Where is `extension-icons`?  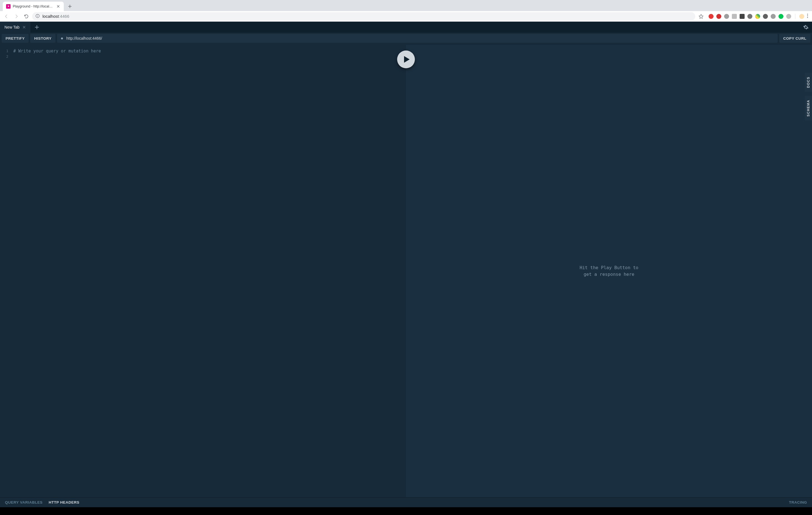
extension-icons is located at coordinates (758, 16).